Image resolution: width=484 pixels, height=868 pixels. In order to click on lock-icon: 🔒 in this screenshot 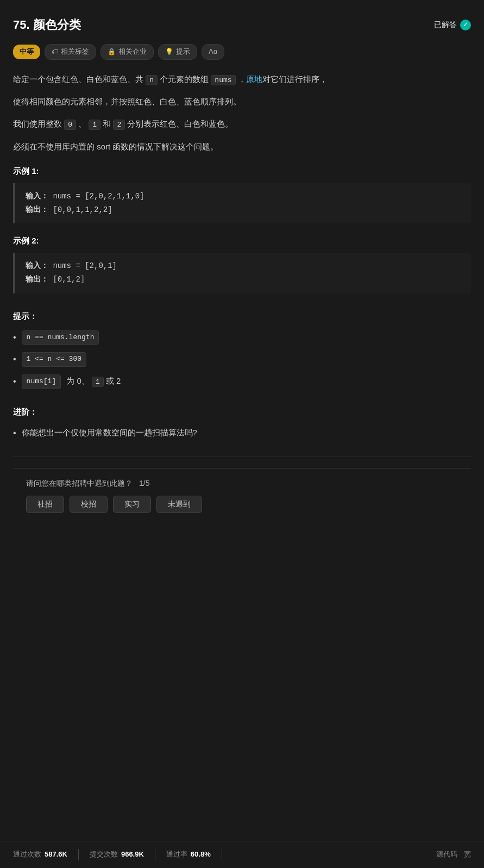, I will do `click(112, 52)`.